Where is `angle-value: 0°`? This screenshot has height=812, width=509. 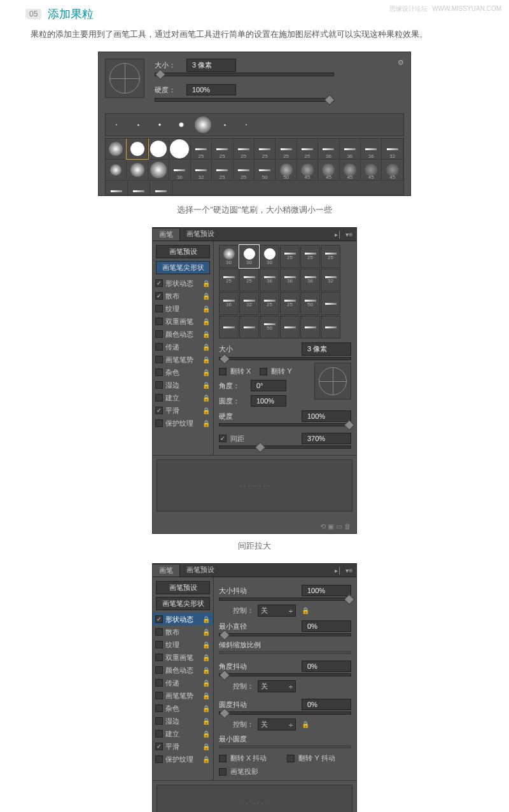 angle-value: 0° is located at coordinates (268, 386).